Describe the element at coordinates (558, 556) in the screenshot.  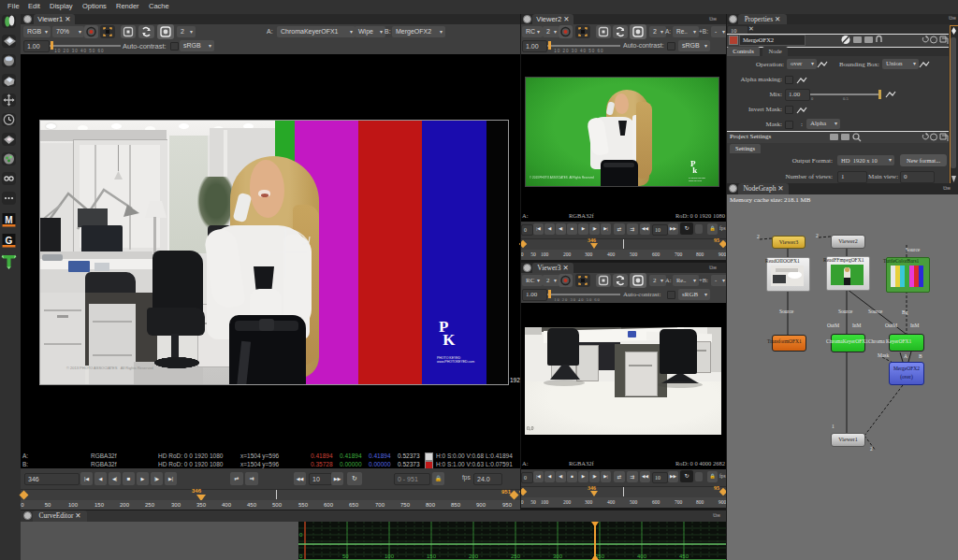
I see `svg-text: 300` at that location.